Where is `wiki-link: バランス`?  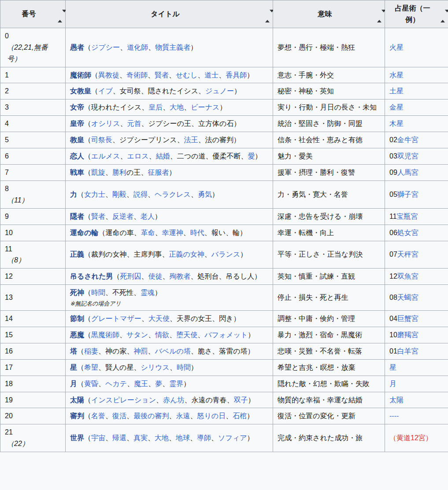 wiki-link: バランス is located at coordinates (226, 254).